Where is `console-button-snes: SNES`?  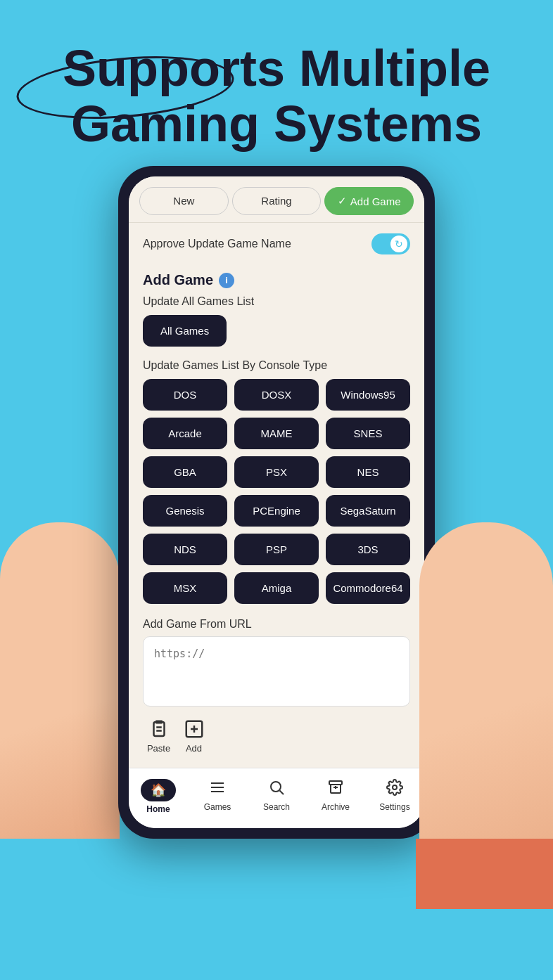
console-button-snes: SNES is located at coordinates (368, 433).